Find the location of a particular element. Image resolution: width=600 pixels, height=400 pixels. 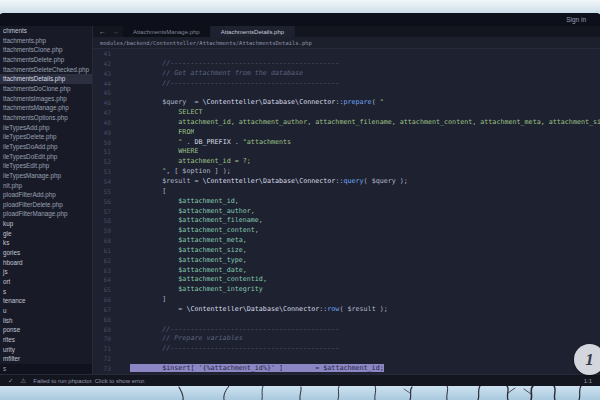

file-item: ploadFilterAdd.php is located at coordinates (46, 195).